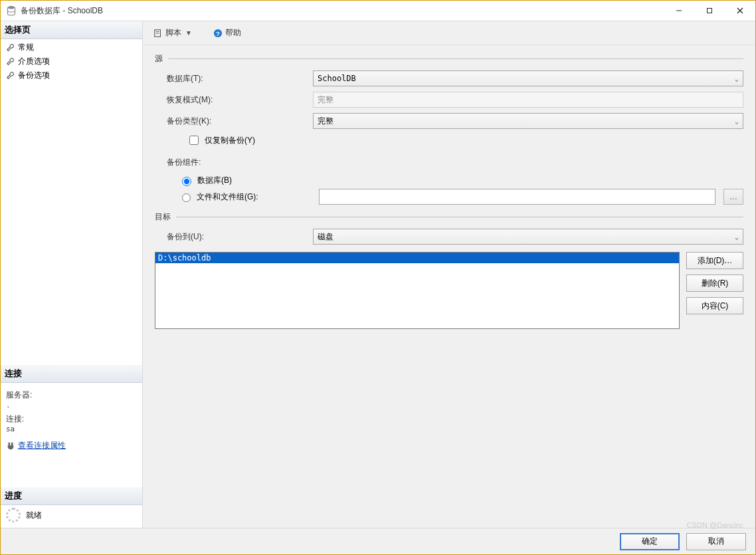 This screenshot has width=756, height=555. I want to click on connection-value: sa, so click(72, 429).